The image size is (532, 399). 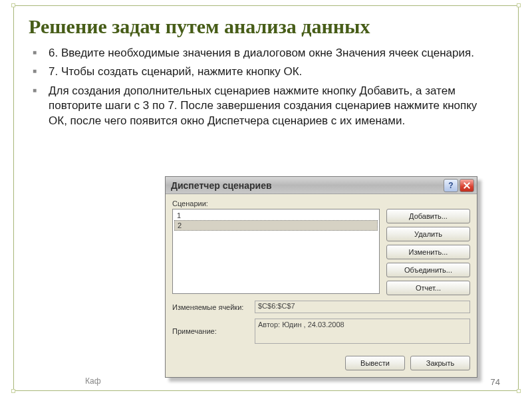 What do you see at coordinates (321, 203) in the screenshot?
I see `scenarios-label: Сценарии:` at bounding box center [321, 203].